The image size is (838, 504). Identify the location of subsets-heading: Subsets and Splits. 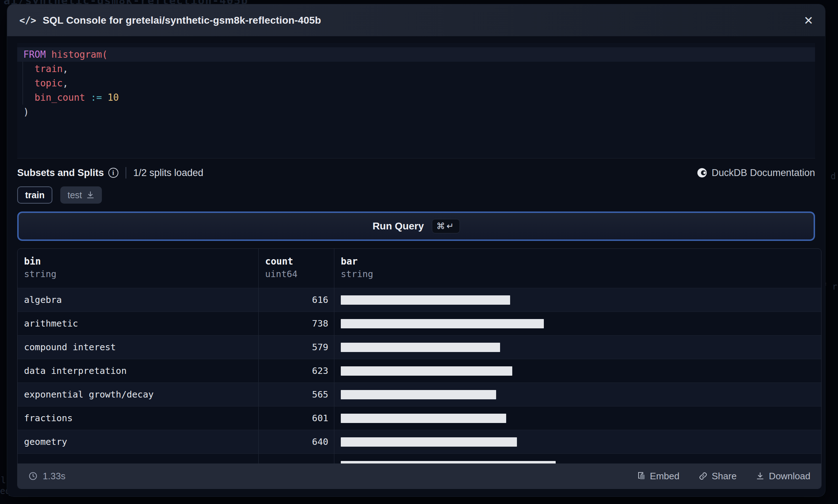
(61, 173).